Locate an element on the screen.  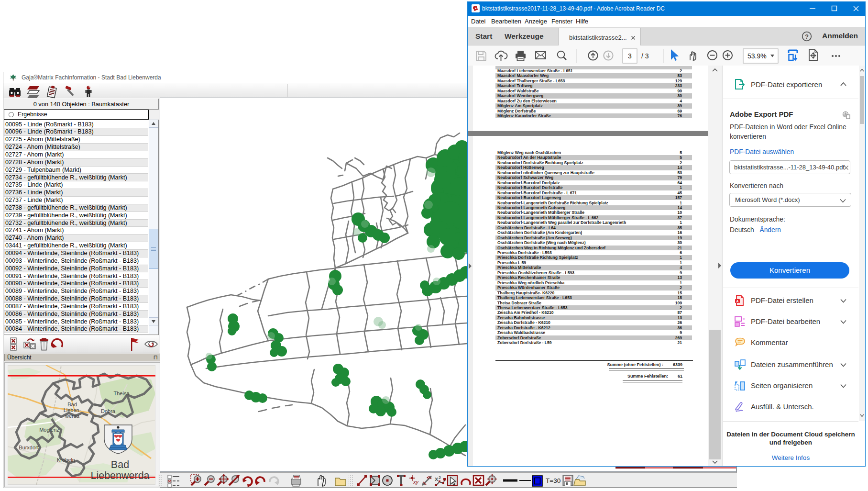
svg-text: Theisa is located at coordinates (121, 393).